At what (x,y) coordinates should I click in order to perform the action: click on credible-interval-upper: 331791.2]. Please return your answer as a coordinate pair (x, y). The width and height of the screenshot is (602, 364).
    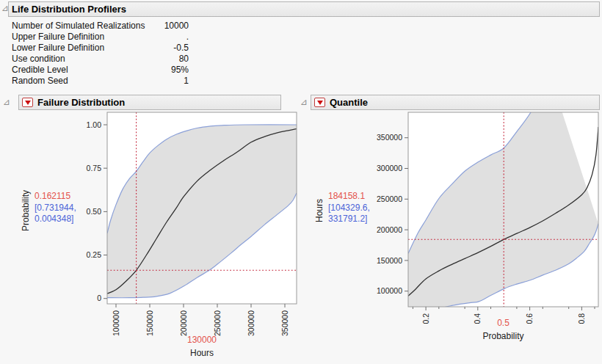
    Looking at the image, I should click on (349, 219).